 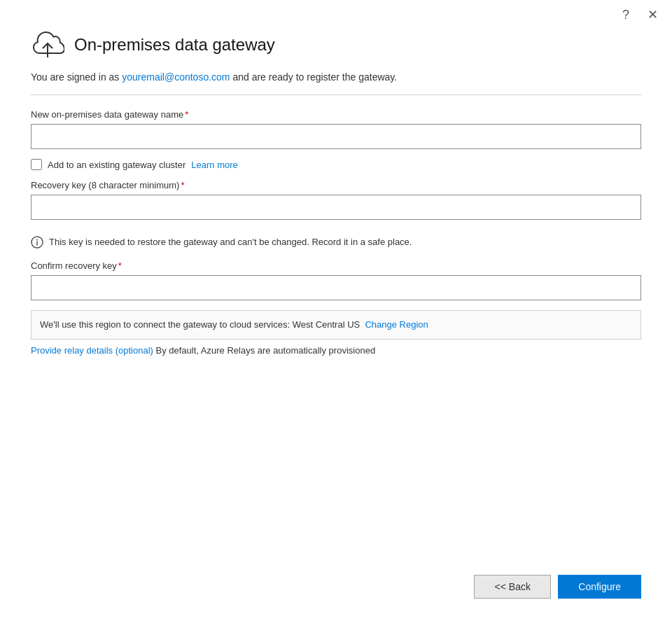 What do you see at coordinates (652, 15) in the screenshot?
I see `close-button: ✕` at bounding box center [652, 15].